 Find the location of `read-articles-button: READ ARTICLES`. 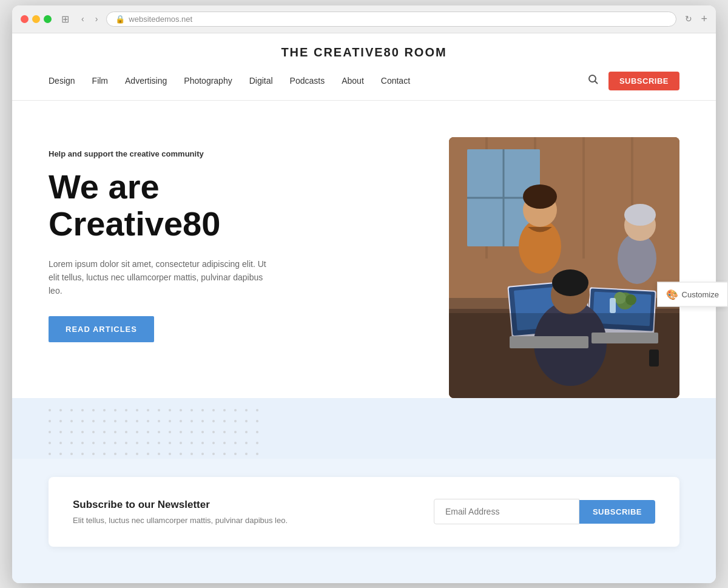

read-articles-button: READ ARTICLES is located at coordinates (101, 329).